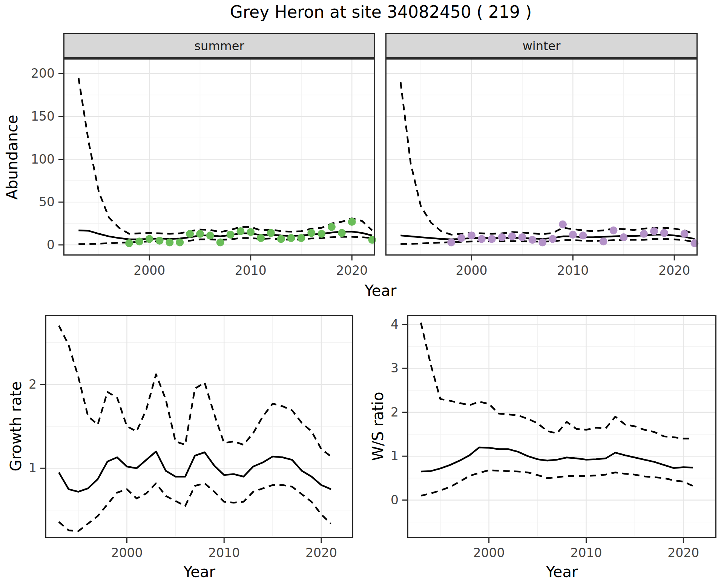 The image size is (724, 588). What do you see at coordinates (562, 572) in the screenshot?
I see `x-axis-title-year-ws: Year` at bounding box center [562, 572].